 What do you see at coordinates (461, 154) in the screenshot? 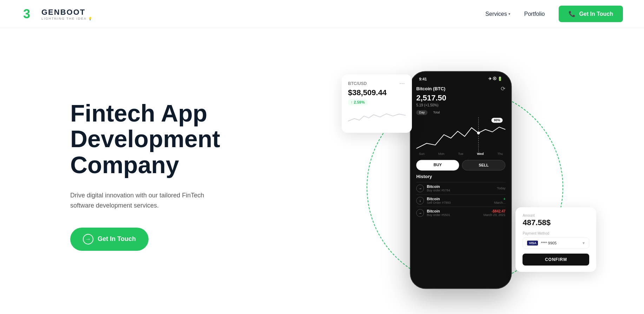
I see `day-tue: Tue` at bounding box center [461, 154].